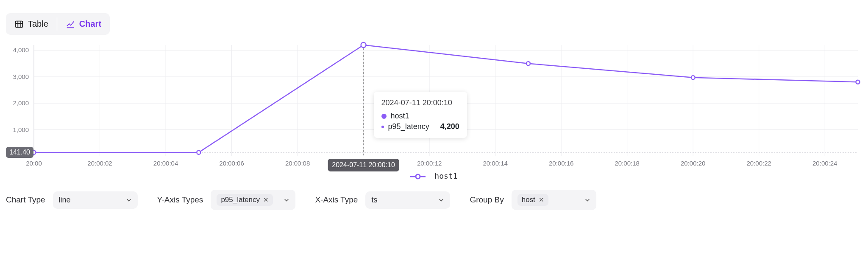 The width and height of the screenshot is (868, 261). What do you see at coordinates (57, 24) in the screenshot?
I see `view-toggle-separator` at bounding box center [57, 24].